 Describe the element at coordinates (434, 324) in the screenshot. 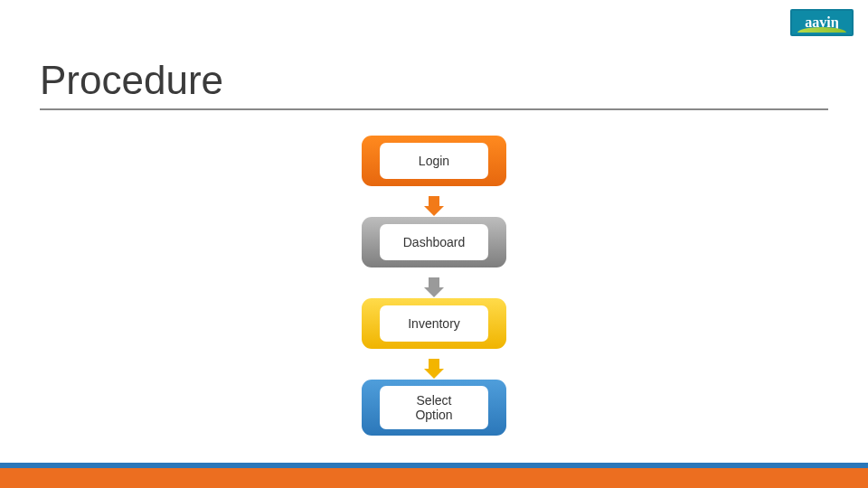

I see `step-inventory: Inventory` at that location.